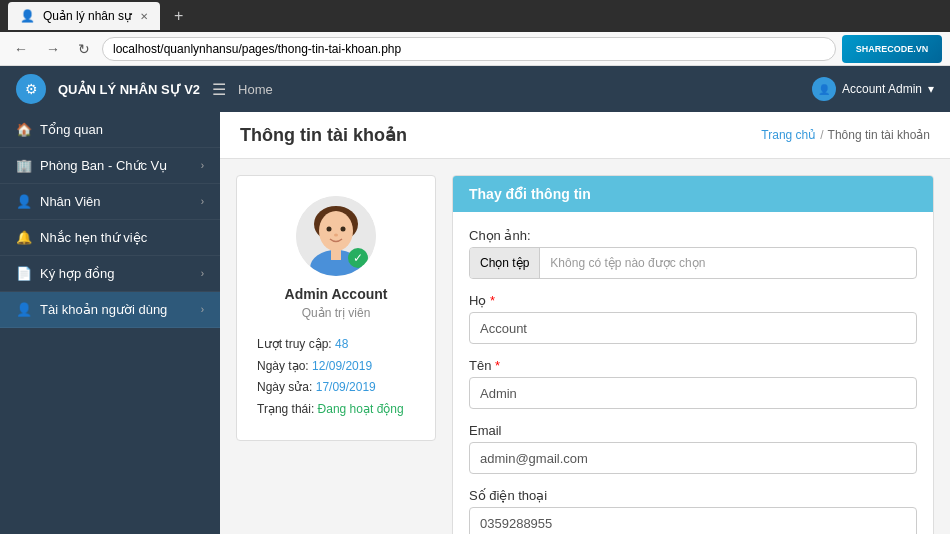 The image size is (950, 534). I want to click on employee-arrow: ›, so click(202, 202).